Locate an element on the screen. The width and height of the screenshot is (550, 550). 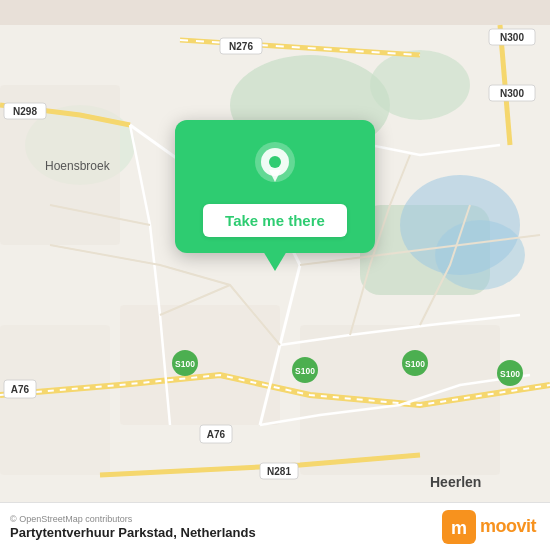
bottom-bar-info: © OpenStreetMap contributors Partytentve… is located at coordinates (133, 527).